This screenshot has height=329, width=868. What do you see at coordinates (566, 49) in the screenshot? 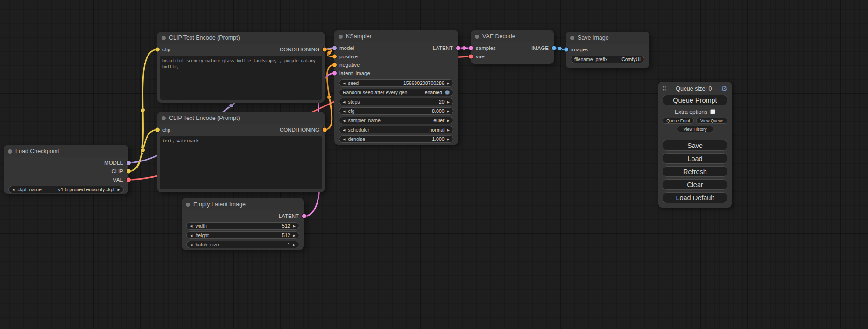
I see `input-dot-images` at bounding box center [566, 49].